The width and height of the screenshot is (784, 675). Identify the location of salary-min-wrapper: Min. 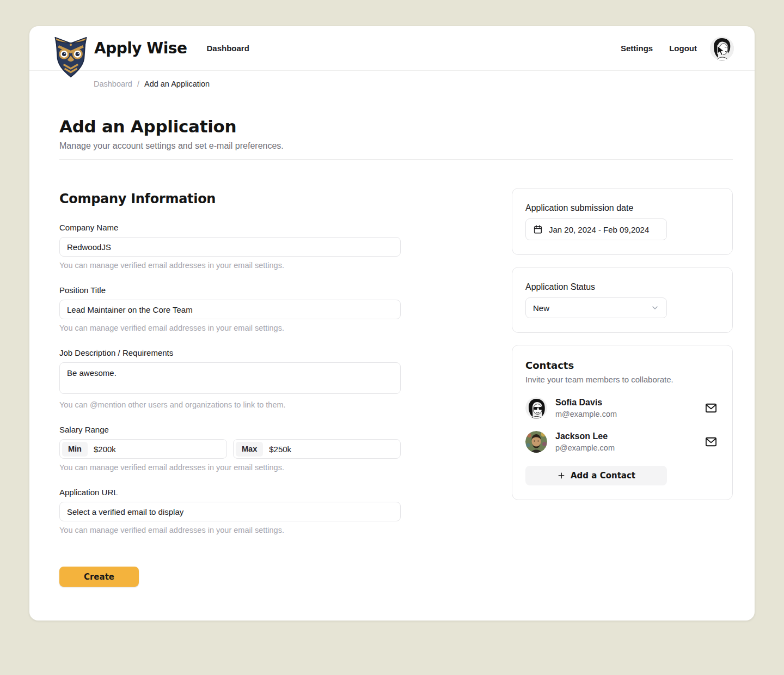
(143, 449).